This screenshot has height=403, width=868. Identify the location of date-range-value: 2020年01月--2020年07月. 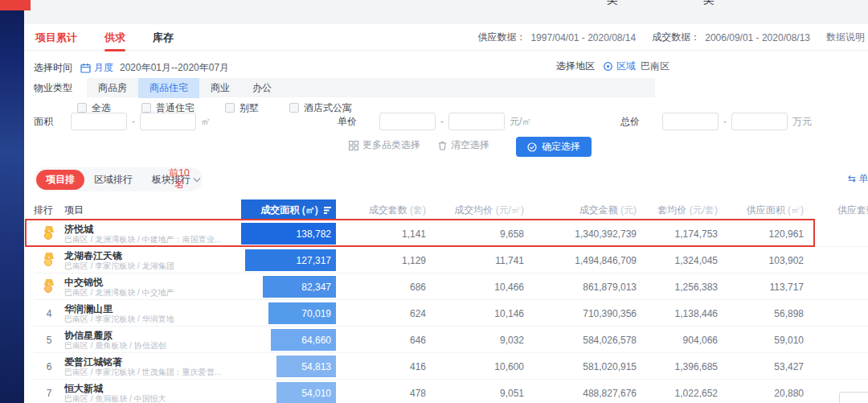
(174, 68).